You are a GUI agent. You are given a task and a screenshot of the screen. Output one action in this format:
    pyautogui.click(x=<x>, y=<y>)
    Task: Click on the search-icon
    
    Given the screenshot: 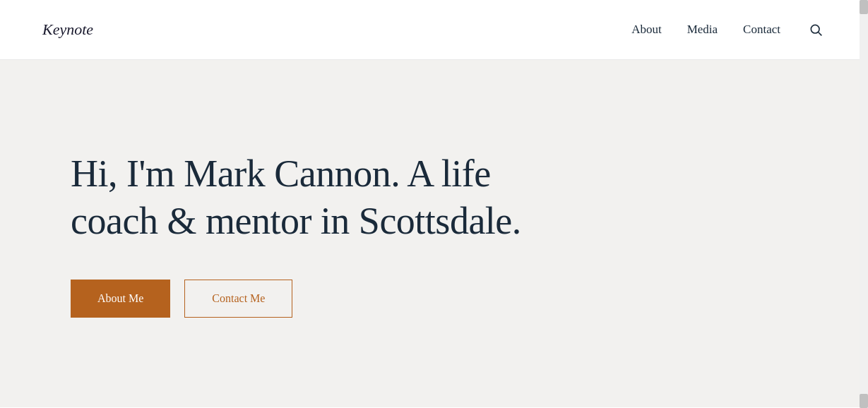 What is the action you would take?
    pyautogui.click(x=816, y=30)
    